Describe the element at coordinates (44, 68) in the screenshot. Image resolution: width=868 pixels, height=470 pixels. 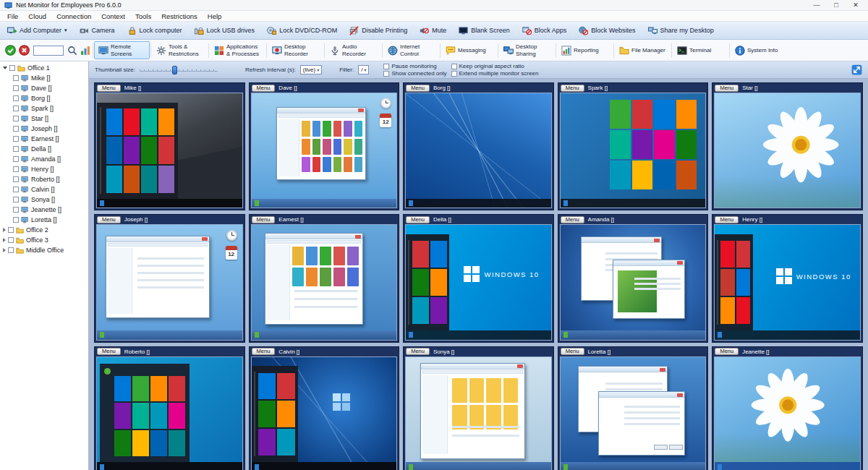
I see `tree-group-office-1: Office 1` at that location.